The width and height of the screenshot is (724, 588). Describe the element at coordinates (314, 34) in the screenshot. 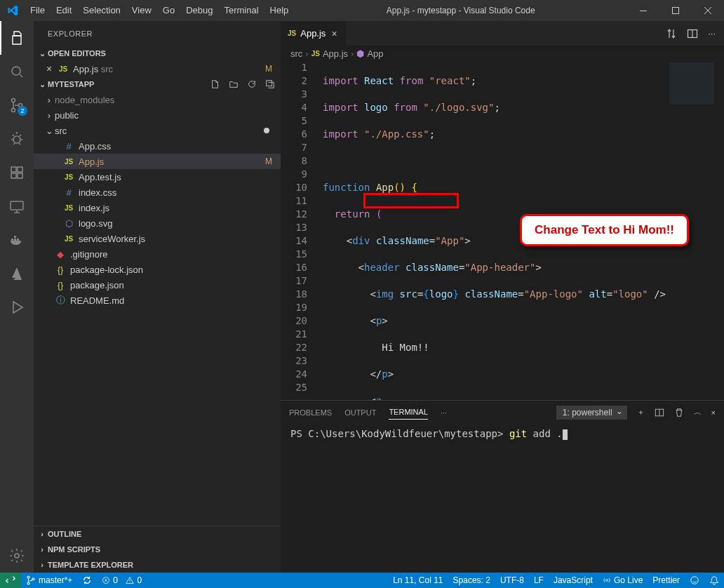

I see `tab-app-js: JS App.js ×` at that location.